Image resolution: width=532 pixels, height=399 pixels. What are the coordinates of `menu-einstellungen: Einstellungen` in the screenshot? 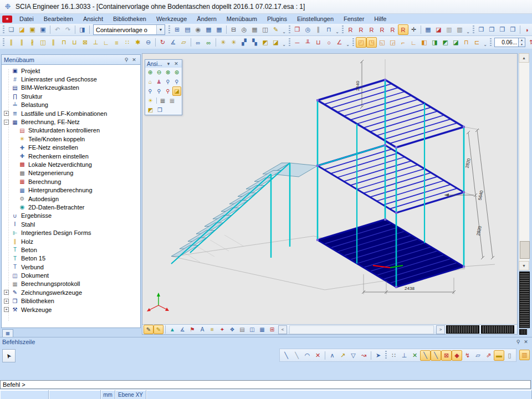 It's located at (315, 19).